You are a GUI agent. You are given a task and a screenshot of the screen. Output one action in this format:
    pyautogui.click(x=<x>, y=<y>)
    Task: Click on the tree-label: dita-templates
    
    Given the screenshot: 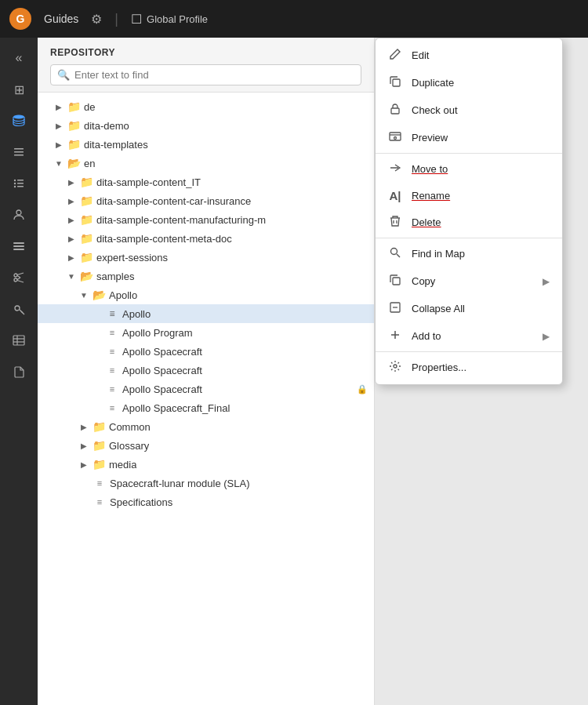 What is the action you would take?
    pyautogui.click(x=116, y=144)
    